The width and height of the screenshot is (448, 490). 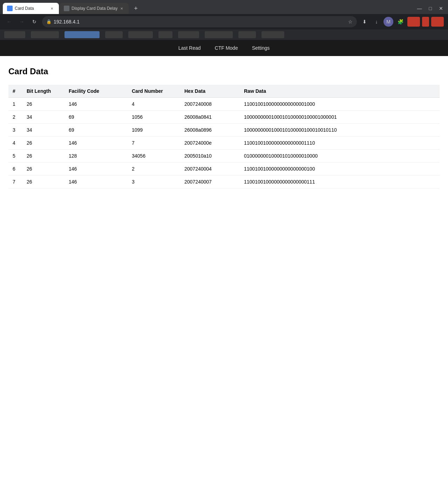 What do you see at coordinates (210, 182) in the screenshot?
I see `cell-hex-data: 2007240007` at bounding box center [210, 182].